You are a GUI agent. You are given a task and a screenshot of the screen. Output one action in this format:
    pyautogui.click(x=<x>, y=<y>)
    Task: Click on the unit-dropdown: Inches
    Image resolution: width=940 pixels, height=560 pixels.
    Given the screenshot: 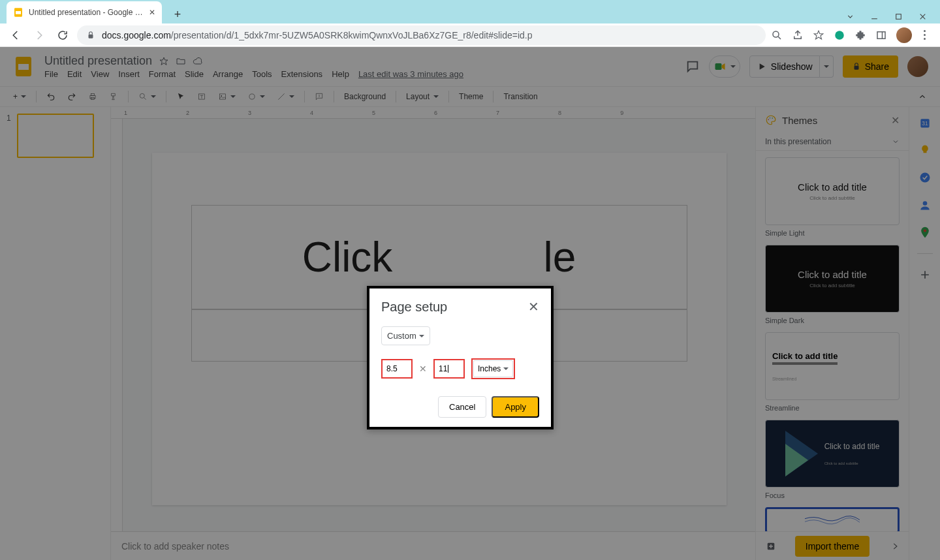 What is the action you would take?
    pyautogui.click(x=494, y=369)
    